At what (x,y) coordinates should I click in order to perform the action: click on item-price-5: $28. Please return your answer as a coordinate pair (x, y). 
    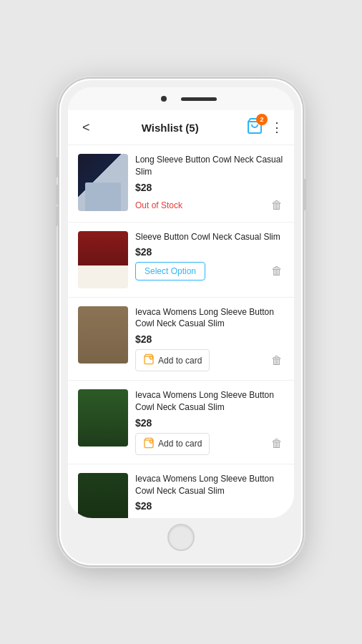
    Looking at the image, I should click on (210, 506).